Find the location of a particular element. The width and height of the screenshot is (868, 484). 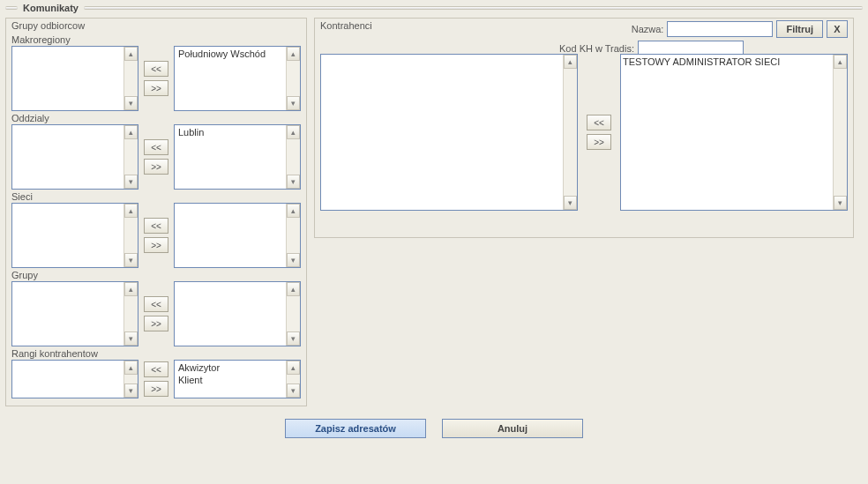

dual-list-row: ▴▾<<>>Południowy Wschód▴▾ is located at coordinates (156, 78).